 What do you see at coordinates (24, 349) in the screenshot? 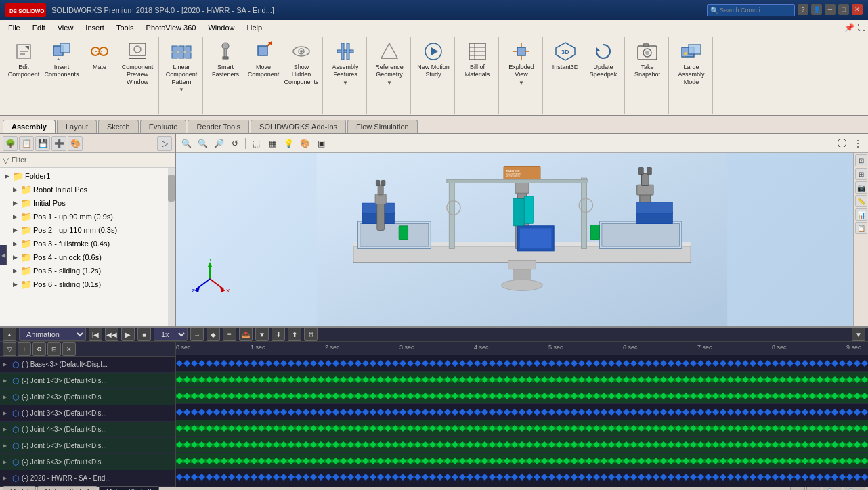
I see `mt-add-btn: +` at bounding box center [24, 349].